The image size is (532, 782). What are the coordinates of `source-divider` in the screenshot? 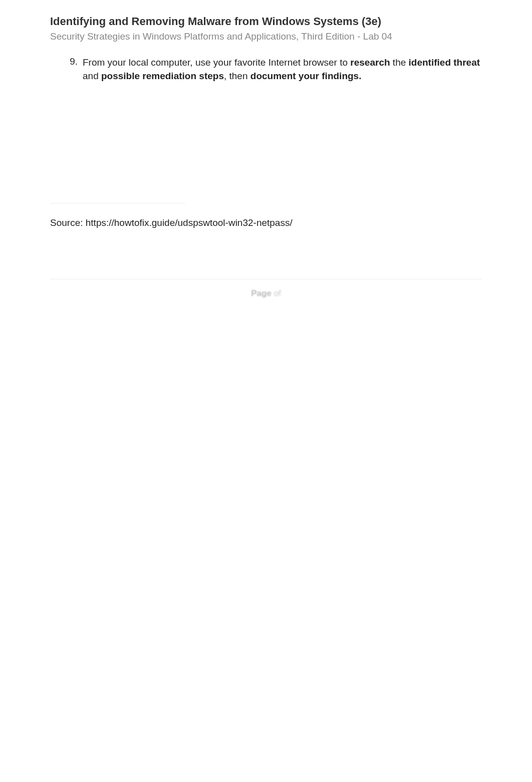 It's located at (118, 203).